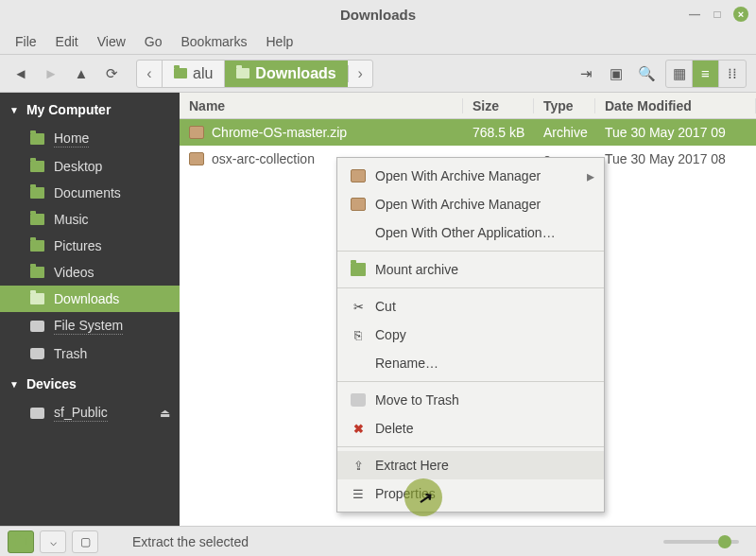  Describe the element at coordinates (565, 132) in the screenshot. I see `file-type: Archive` at that location.